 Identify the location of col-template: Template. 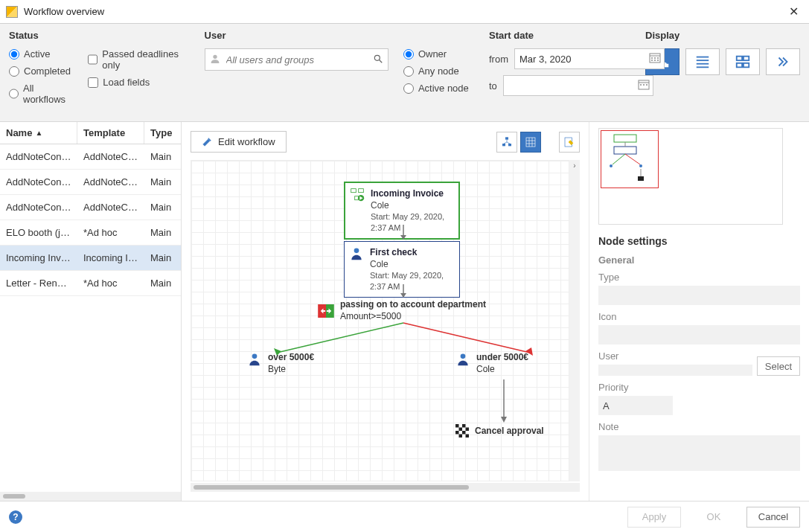
(111, 132).